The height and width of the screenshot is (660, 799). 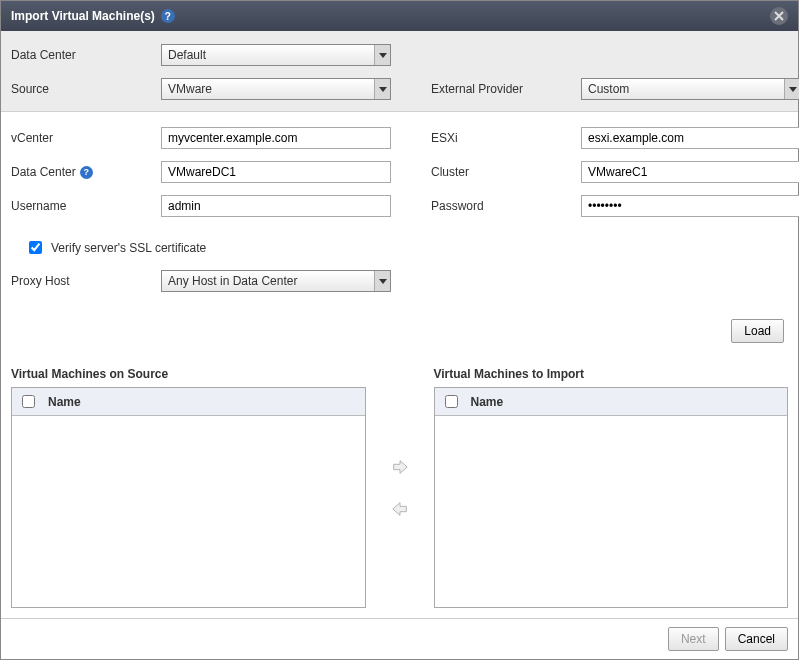 I want to click on source-panel-title: Virtual Machines on Source, so click(x=188, y=374).